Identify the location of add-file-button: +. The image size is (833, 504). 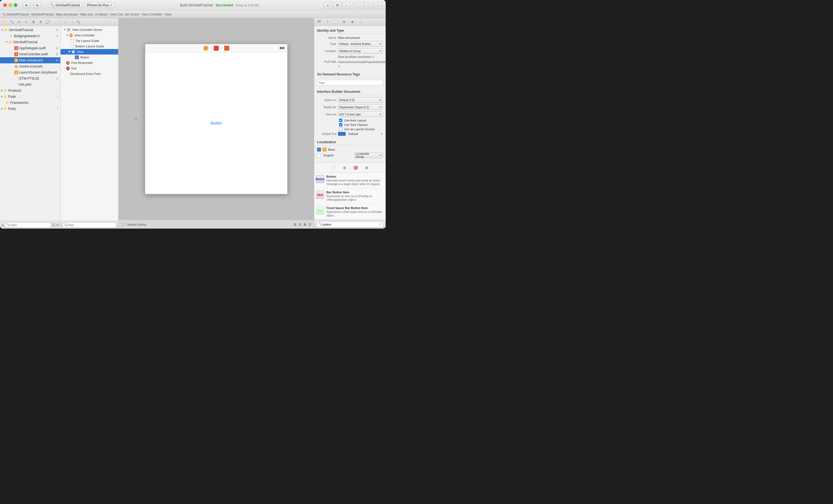
(3, 225).